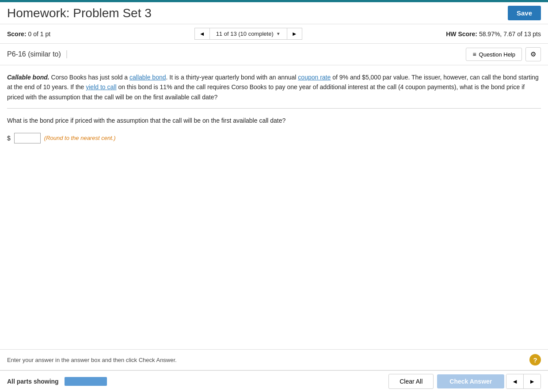 The width and height of the screenshot is (548, 392). I want to click on answer-input, so click(27, 138).